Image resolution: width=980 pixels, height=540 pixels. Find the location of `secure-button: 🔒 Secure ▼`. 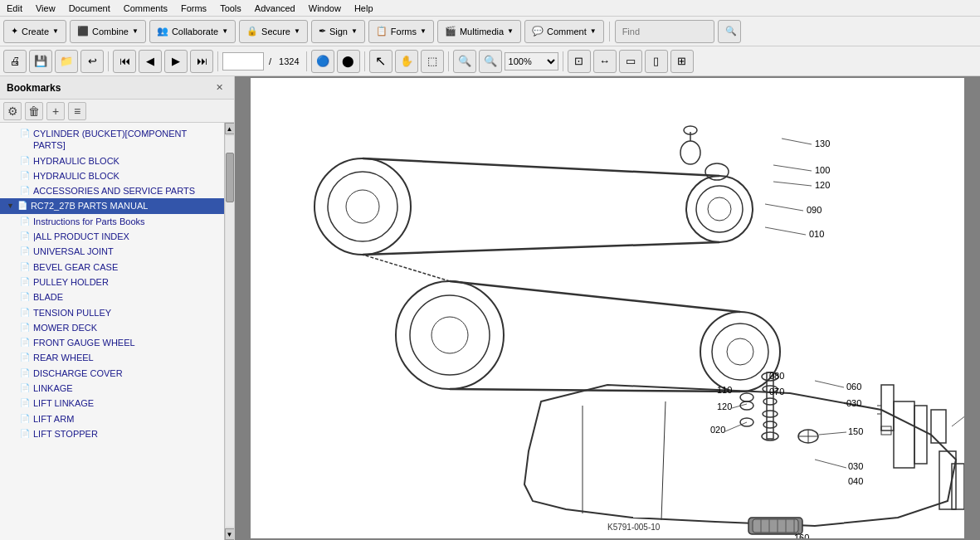

secure-button: 🔒 Secure ▼ is located at coordinates (274, 32).